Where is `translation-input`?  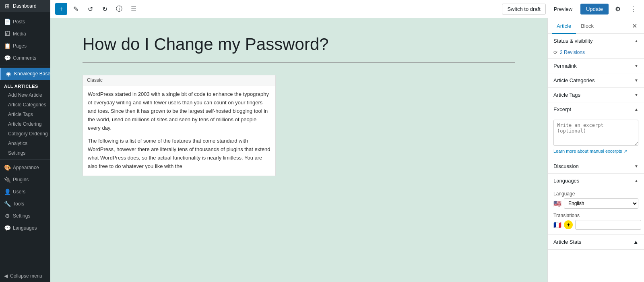 translation-input is located at coordinates (608, 225).